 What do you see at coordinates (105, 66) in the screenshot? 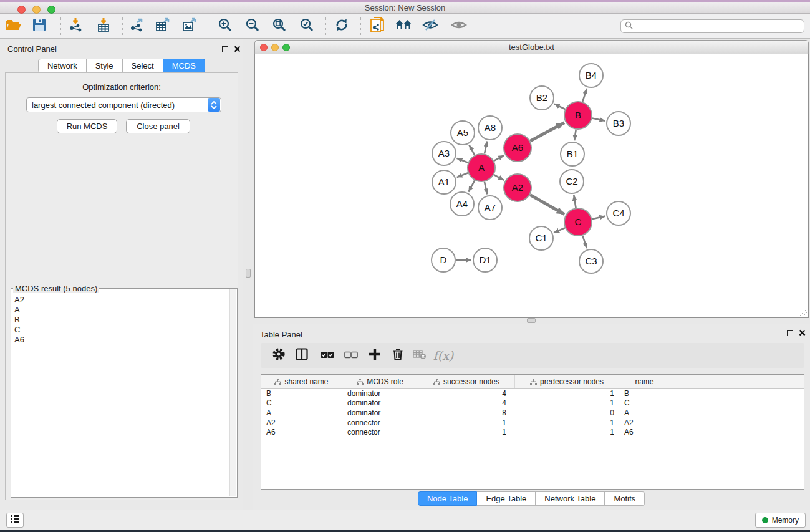
I see `tab-style: Style` at bounding box center [105, 66].